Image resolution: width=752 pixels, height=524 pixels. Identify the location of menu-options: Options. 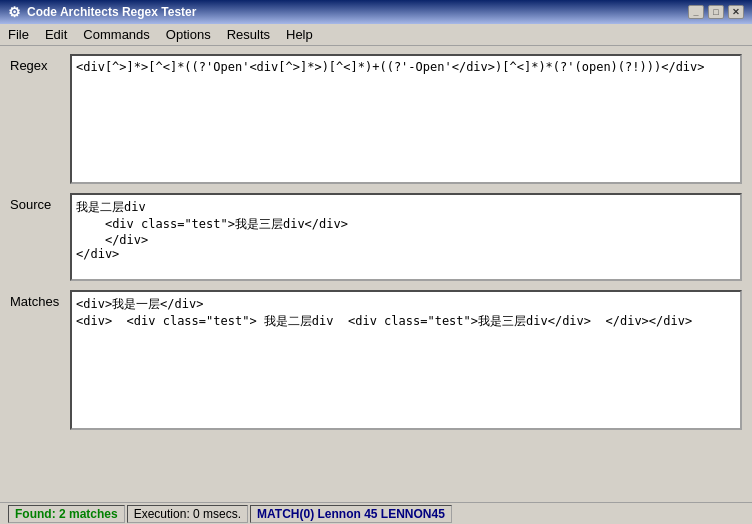
(188, 34).